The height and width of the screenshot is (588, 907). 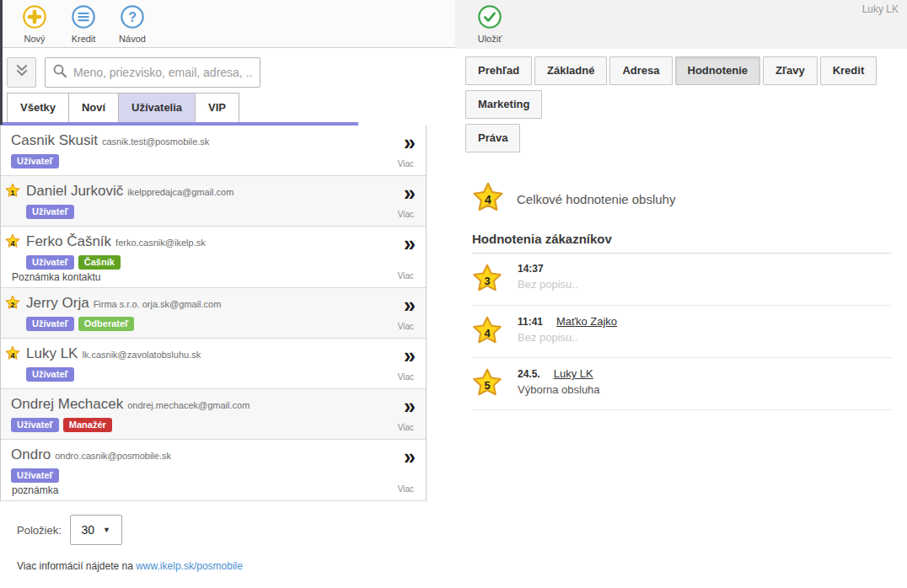 I want to click on contact-main: Luky LKlk.casnik@zavolatobsluhu.skUžívat…, so click(x=213, y=362).